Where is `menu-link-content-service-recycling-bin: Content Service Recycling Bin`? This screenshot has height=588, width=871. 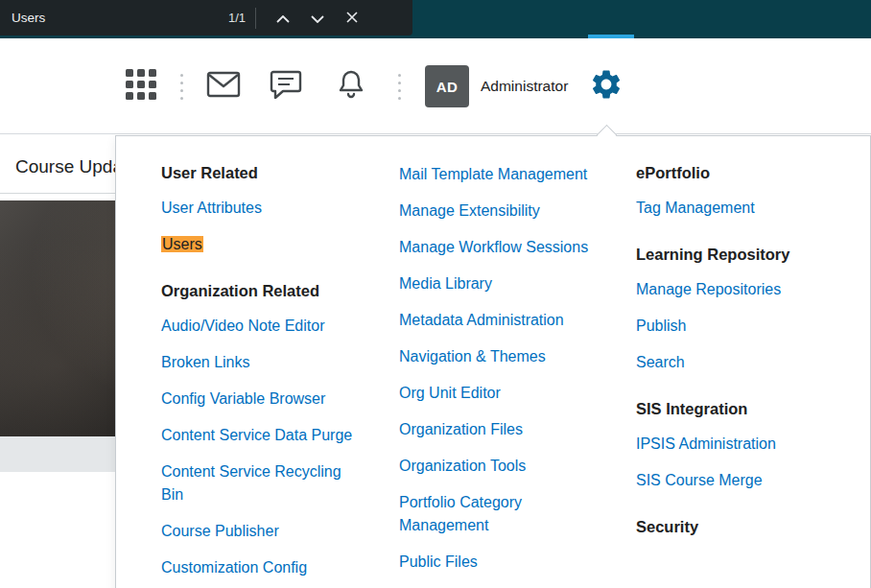
menu-link-content-service-recycling-bin: Content Service Recycling Bin is located at coordinates (263, 483).